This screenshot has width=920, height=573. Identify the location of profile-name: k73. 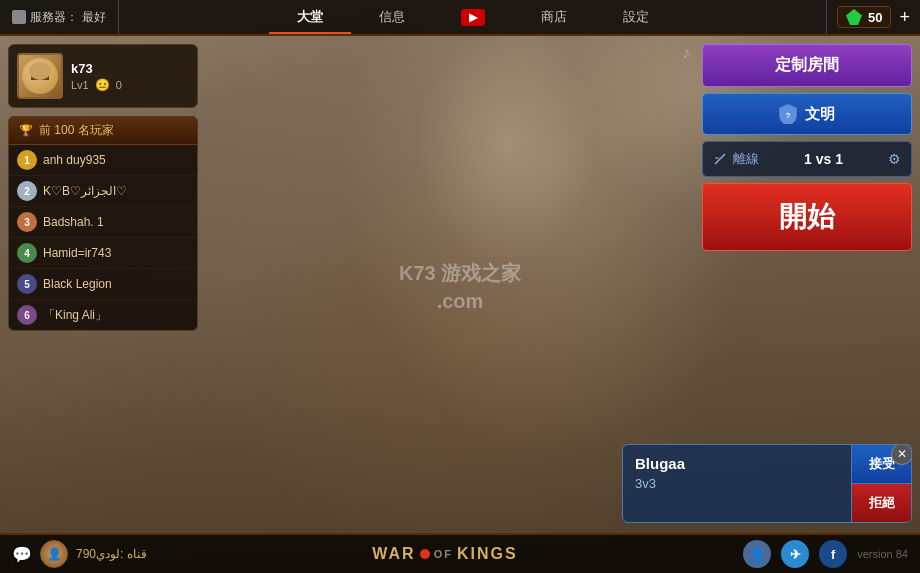
(130, 68).